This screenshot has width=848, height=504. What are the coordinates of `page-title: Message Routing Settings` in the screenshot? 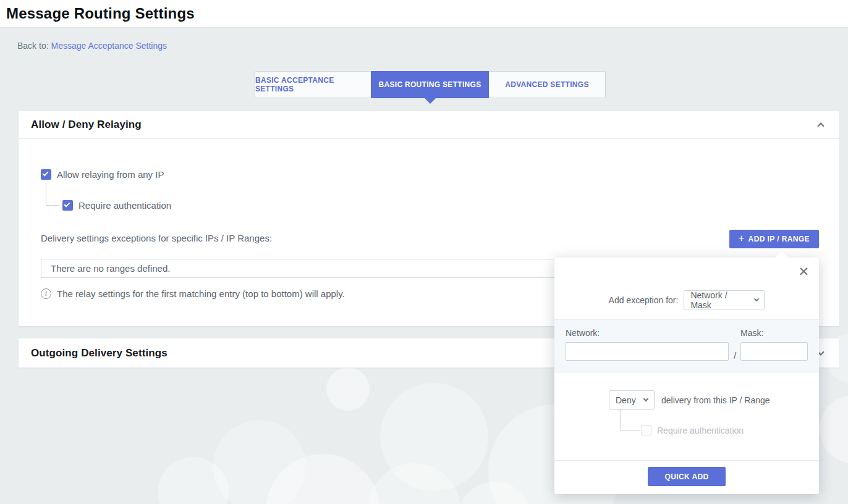 It's located at (100, 14).